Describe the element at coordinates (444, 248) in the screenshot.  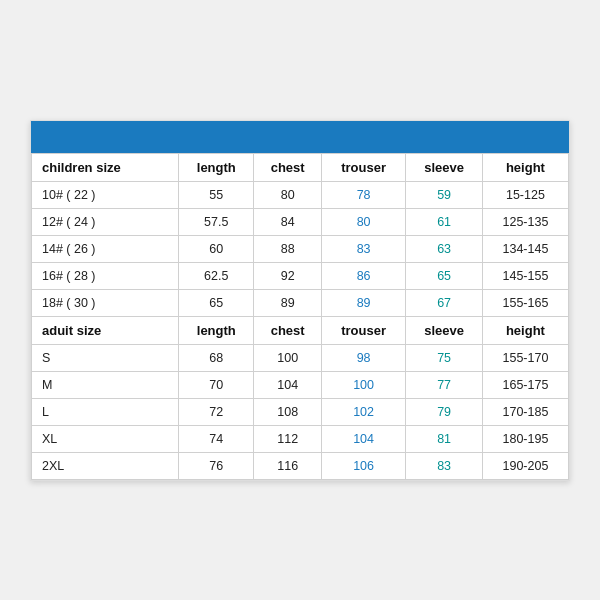
I see `children-cell-2-4: 63` at that location.